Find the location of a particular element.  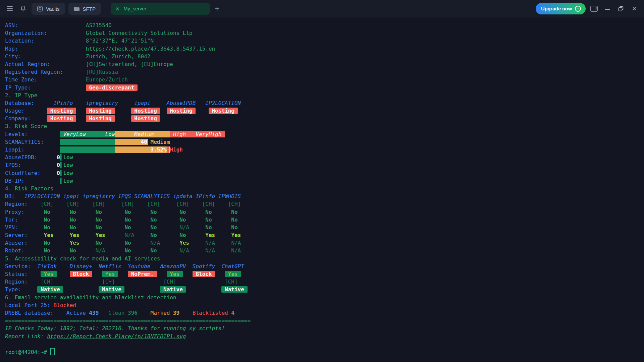

panel-toggle-button is located at coordinates (594, 9).